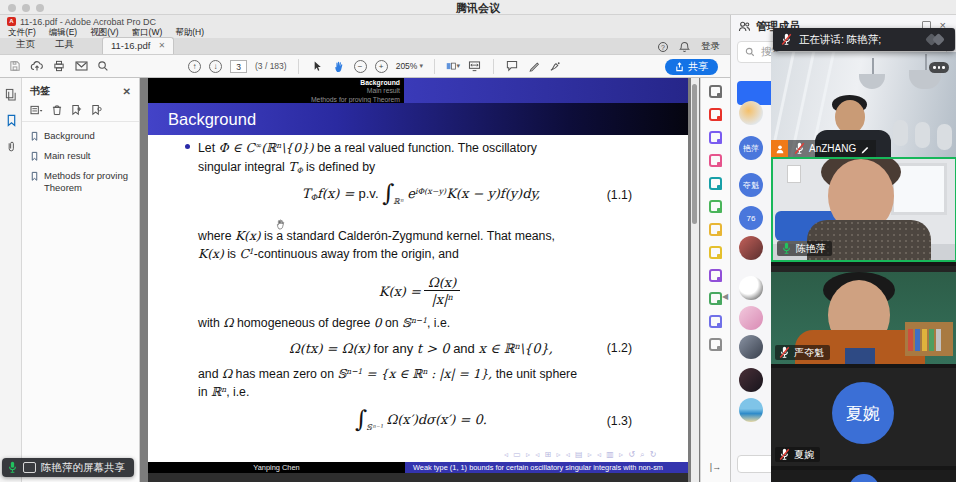 Image resolution: width=956 pixels, height=482 pixels. Describe the element at coordinates (421, 374) in the screenshot. I see `slide-text-line: and Ω has mean zero on 𝕊n−1 = {x ∈ ℝn : …` at that location.